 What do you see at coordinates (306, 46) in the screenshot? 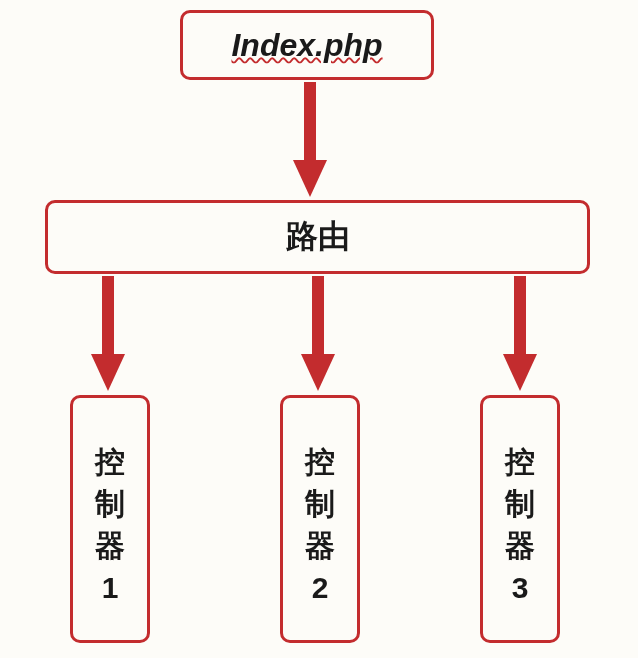
I see `entry-label: Index.php` at bounding box center [306, 46].